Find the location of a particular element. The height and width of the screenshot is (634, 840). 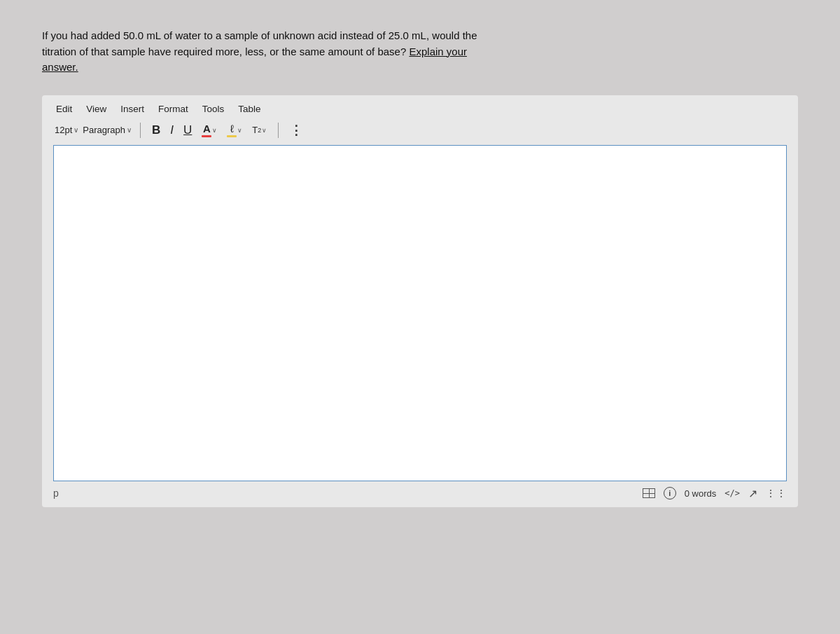

font-color-bar-icon is located at coordinates (206, 136).